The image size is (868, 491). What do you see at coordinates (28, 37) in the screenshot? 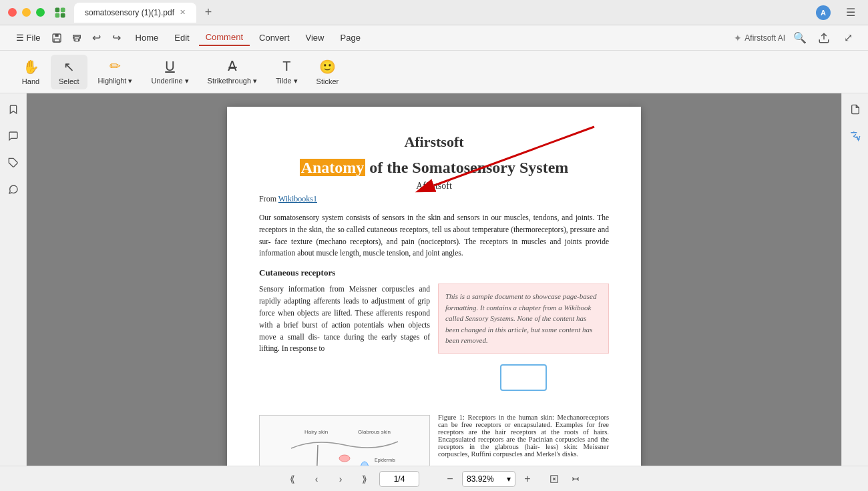
I see `file-menu-icon: ☰ File` at bounding box center [28, 37].